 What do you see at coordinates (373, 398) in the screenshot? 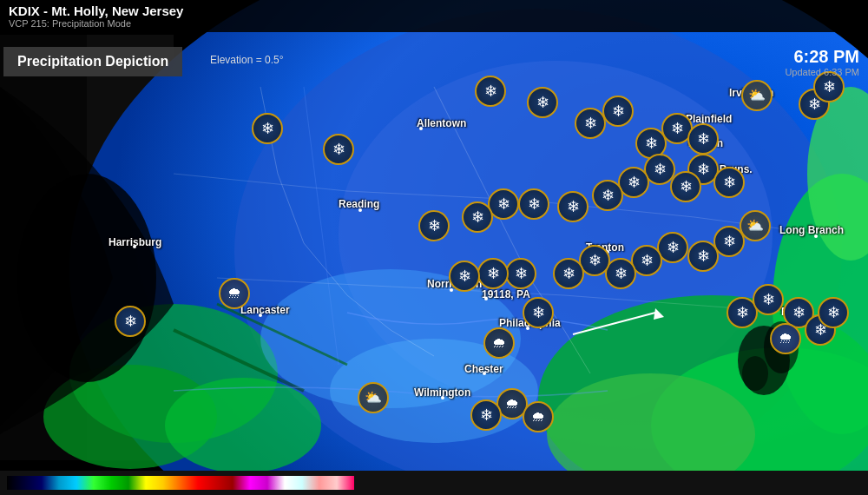
I see `weather-icon-40: ⛅` at bounding box center [373, 398].